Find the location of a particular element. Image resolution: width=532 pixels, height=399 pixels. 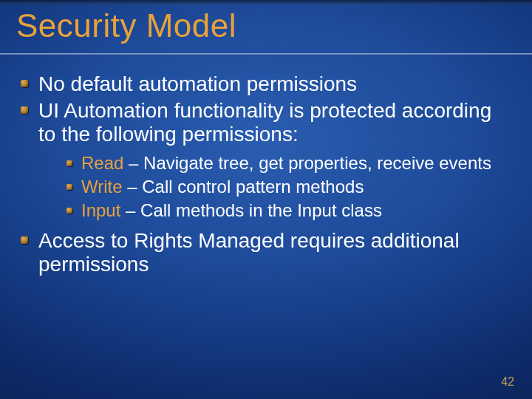

top-accent-bar is located at coordinates (266, 2).